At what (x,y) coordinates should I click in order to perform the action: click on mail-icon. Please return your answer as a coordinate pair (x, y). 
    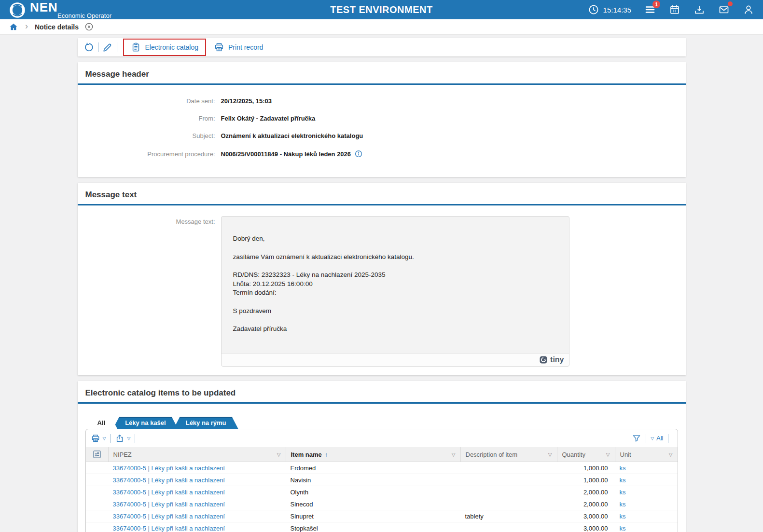
    Looking at the image, I should click on (724, 10).